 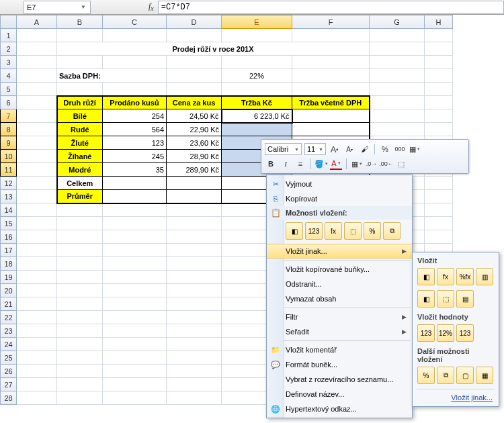 I want to click on cell: 564, so click(x=134, y=130).